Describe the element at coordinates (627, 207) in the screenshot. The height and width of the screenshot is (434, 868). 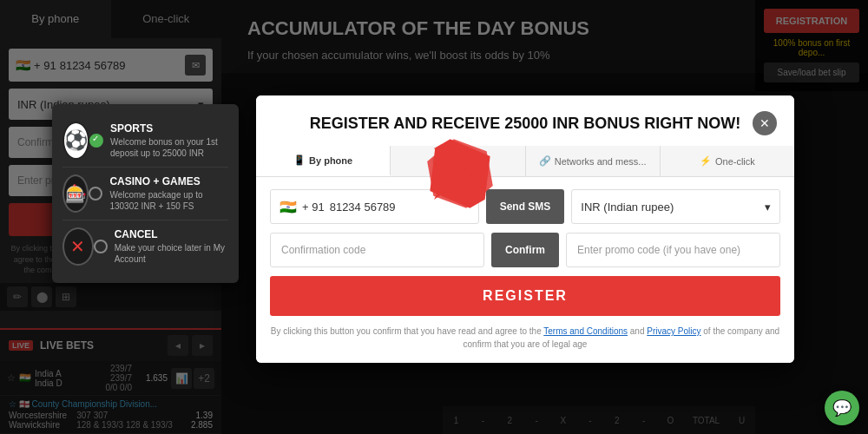
I see `currency-value: INR (Indian rupee)` at that location.